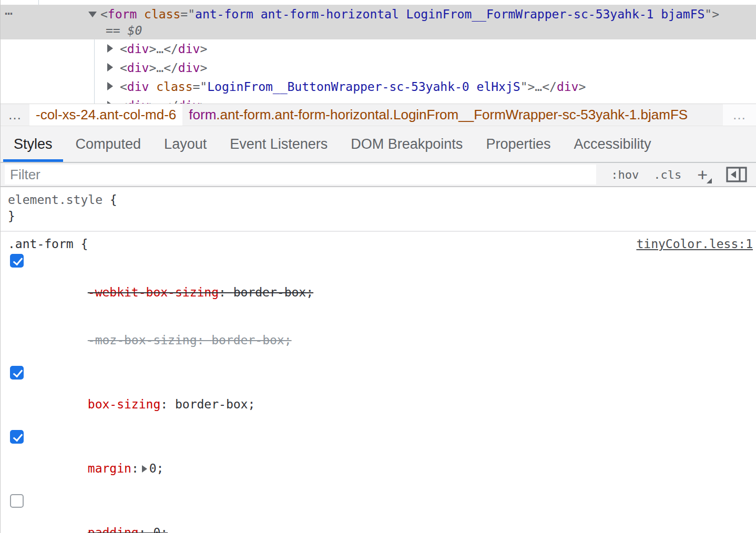 The image size is (756, 533). Describe the element at coordinates (379, 71) in the screenshot. I see `dom-node-children: <div>…</div> <div>…</div> <div class="Lo…` at that location.